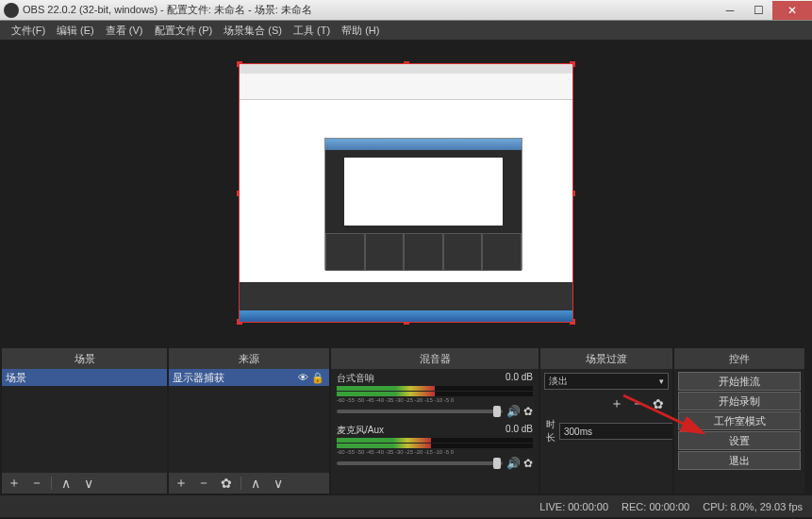 This screenshot has width=812, height=519. Describe the element at coordinates (406, 506) in the screenshot. I see `status-bar: LIVE: 00:00:00 REC: 00:00:00 CPU: 8.0%, …` at that location.